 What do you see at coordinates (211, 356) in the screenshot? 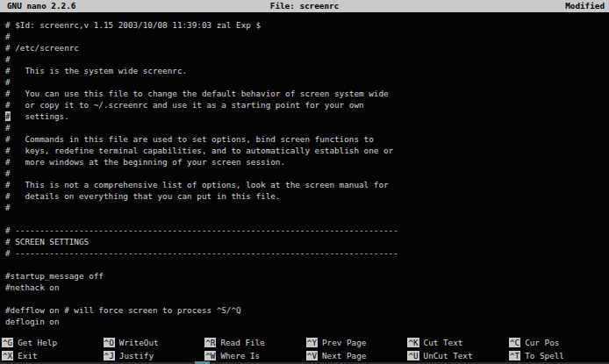
I see `shortcut-key: ^W` at bounding box center [211, 356].